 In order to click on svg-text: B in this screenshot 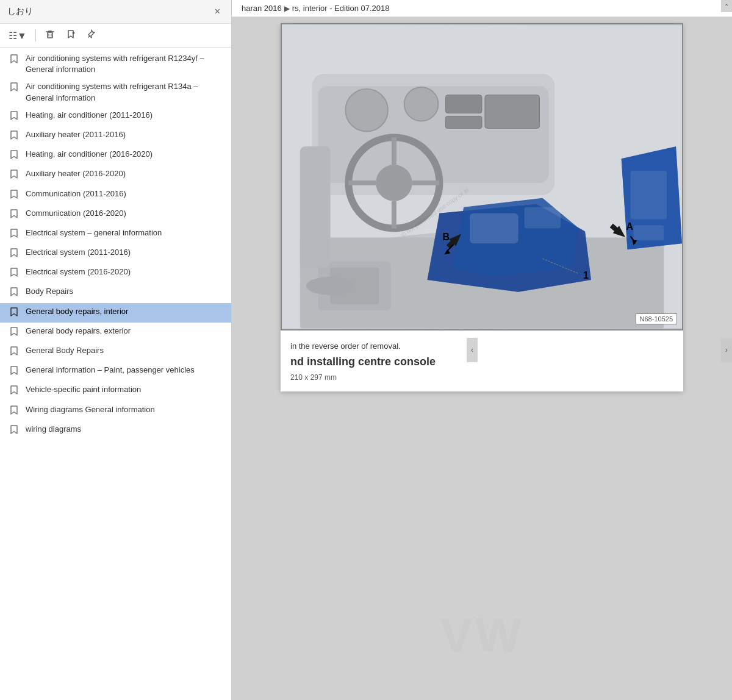, I will do `click(445, 237)`.